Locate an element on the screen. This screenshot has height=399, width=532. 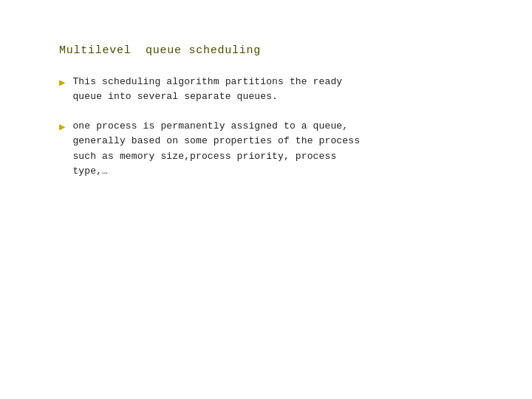
bullet-item-1: ▶ This scheduling algorithm partitions t… is located at coordinates (266, 89).